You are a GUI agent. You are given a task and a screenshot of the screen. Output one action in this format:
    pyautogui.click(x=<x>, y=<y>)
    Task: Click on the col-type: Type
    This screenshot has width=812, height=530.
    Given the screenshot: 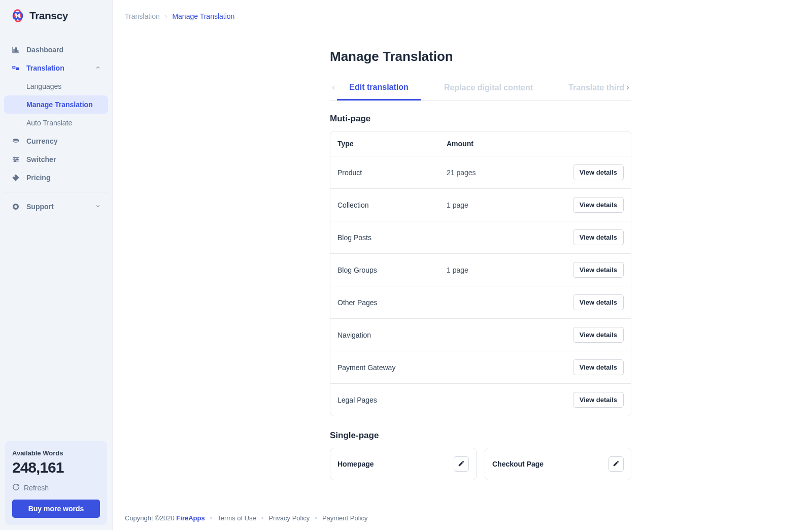 What is the action you would take?
    pyautogui.click(x=392, y=144)
    